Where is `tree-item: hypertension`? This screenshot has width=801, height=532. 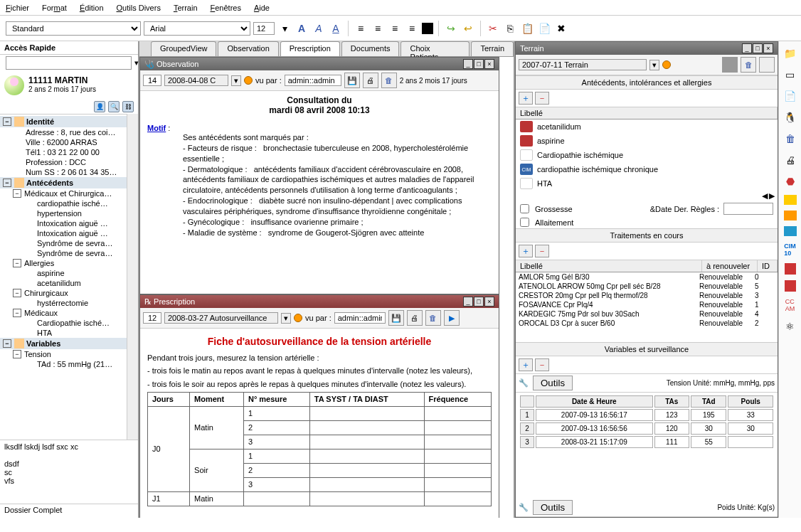 tree-item: hypertension is located at coordinates (63, 213).